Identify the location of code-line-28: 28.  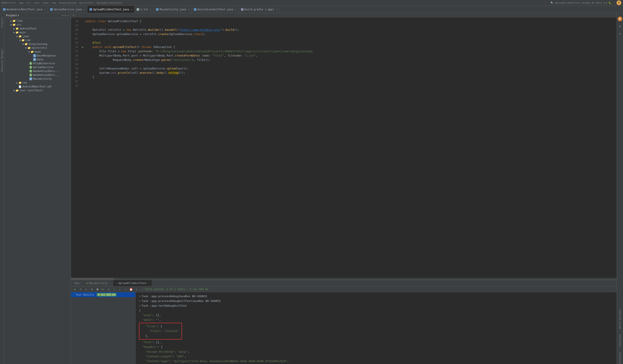
(344, 64).